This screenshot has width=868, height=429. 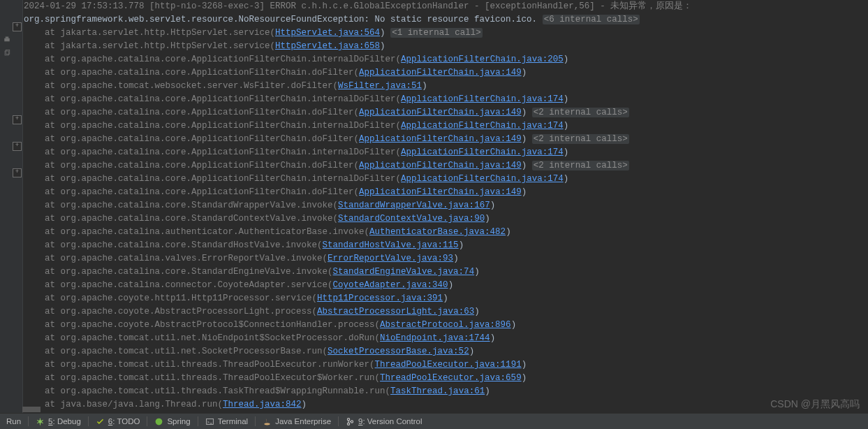 What do you see at coordinates (297, 421) in the screenshot?
I see `tab-java-enterprise: Java Enterprise` at bounding box center [297, 421].